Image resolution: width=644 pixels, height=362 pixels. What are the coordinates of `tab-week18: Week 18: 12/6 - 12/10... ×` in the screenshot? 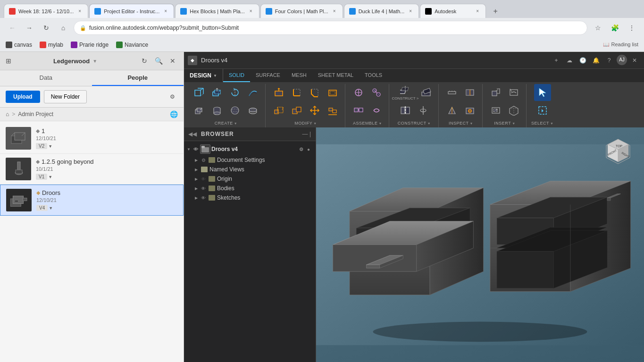 It's located at (46, 11).